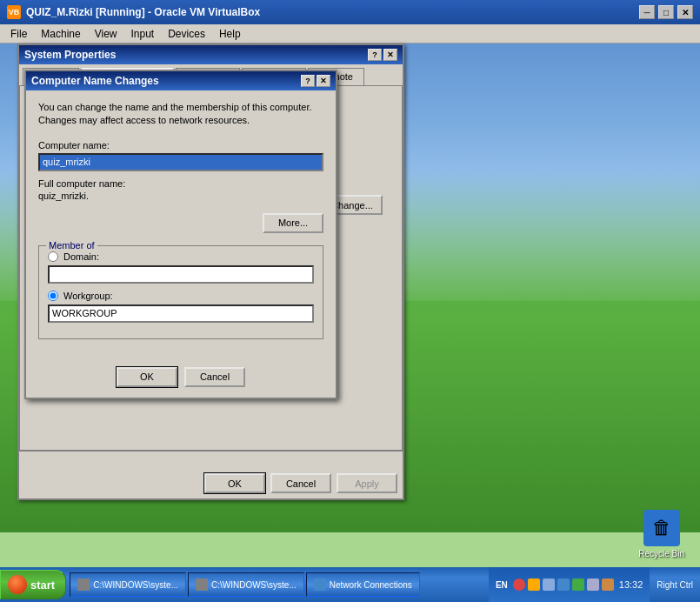  I want to click on computer-name-label: Computer name:, so click(181, 145).